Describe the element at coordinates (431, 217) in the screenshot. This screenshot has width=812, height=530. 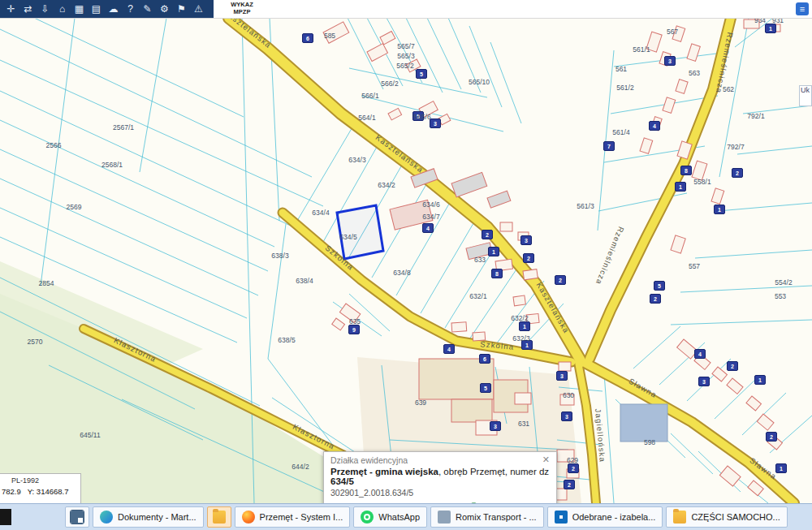
I see `parcel-label: 634/7` at that location.